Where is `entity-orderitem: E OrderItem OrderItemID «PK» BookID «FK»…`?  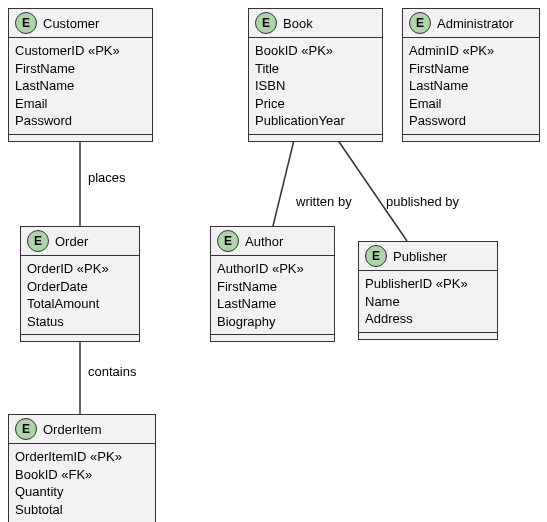
entity-orderitem: E OrderItem OrderItemID «PK» BookID «FK»… is located at coordinates (82, 468).